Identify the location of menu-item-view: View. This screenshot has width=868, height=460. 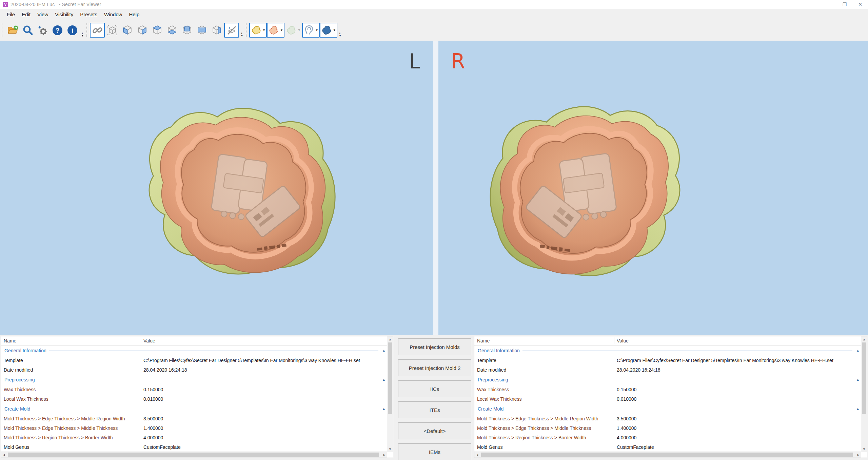
(43, 14).